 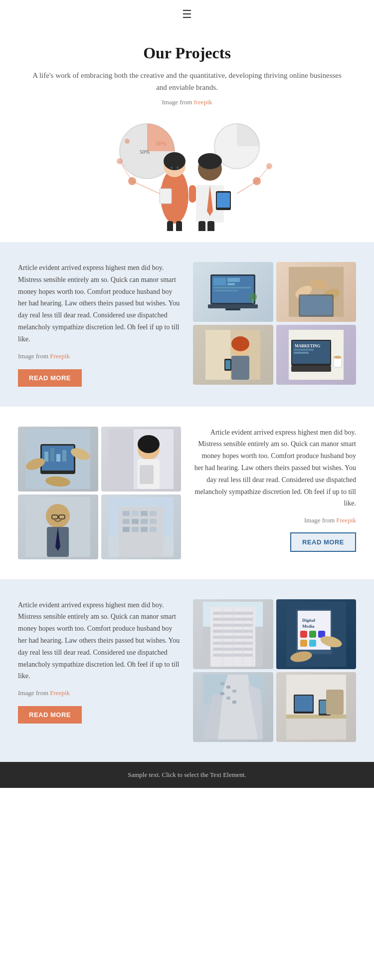 What do you see at coordinates (142, 527) in the screenshot?
I see `section2-img-building` at bounding box center [142, 527].